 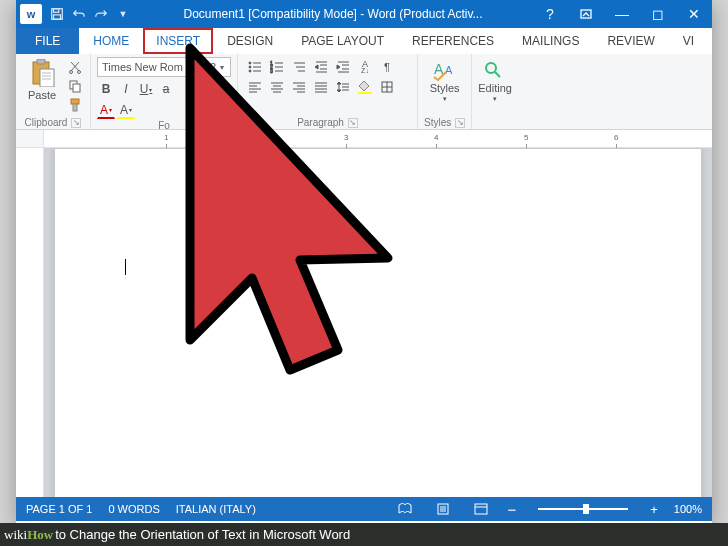 I want to click on clipboard-icon, so click(x=42, y=73).